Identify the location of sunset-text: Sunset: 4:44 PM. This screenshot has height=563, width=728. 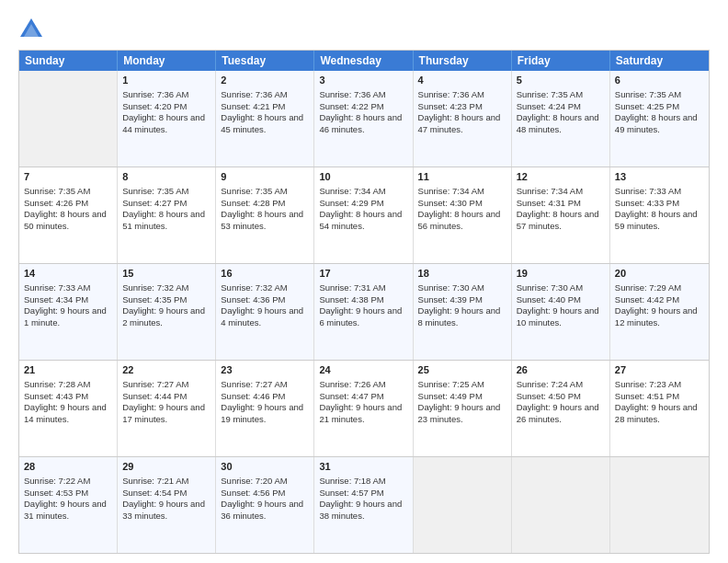
(154, 396).